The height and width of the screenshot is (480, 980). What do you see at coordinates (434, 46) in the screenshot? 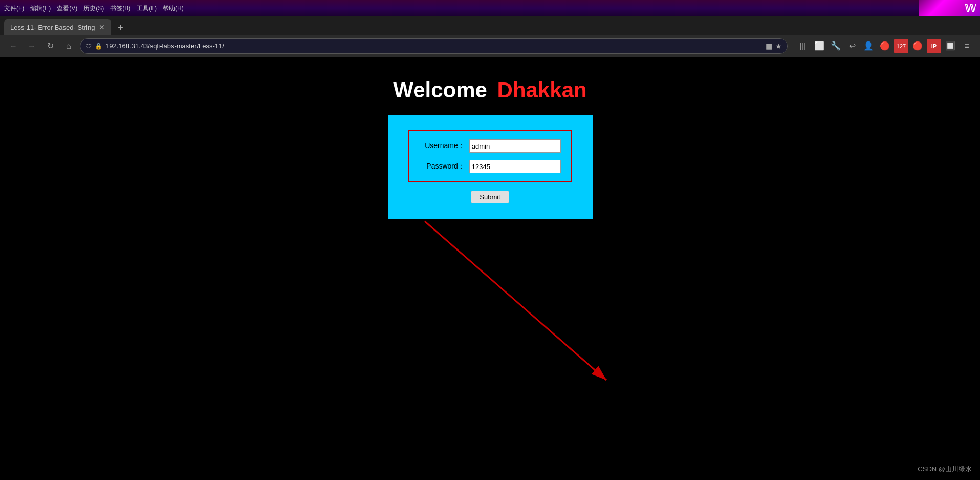
I see `address-bar-text: 192.168.31.43/sqli-labs-master/Less-11/` at bounding box center [434, 46].